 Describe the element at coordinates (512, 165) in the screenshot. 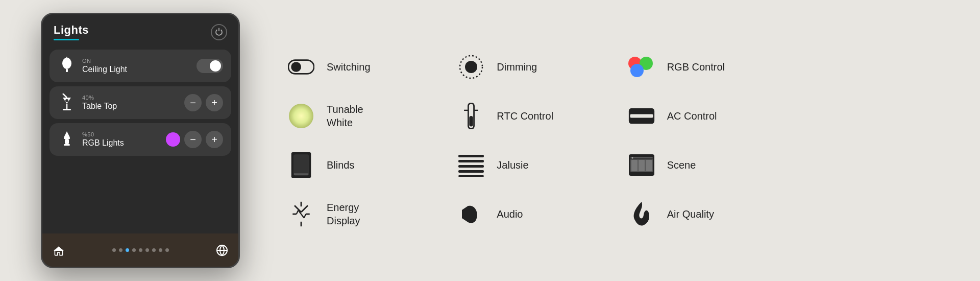

I see `jalusie-label: Jalusie` at that location.